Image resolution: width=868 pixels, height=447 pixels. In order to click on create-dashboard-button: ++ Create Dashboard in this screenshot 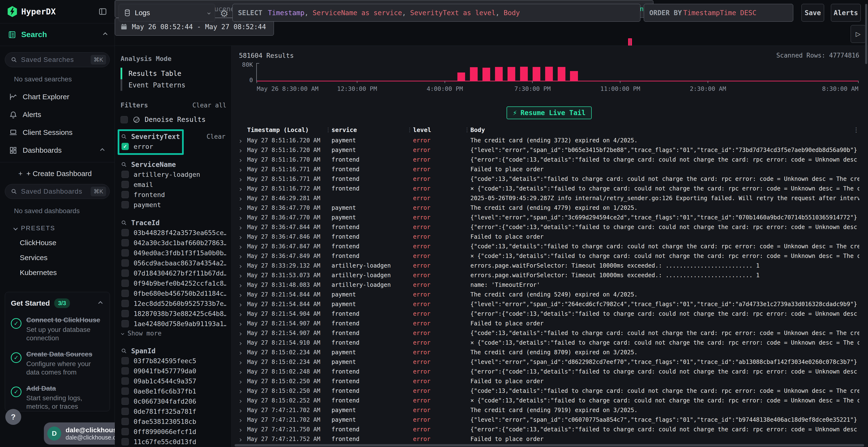, I will do `click(66, 174)`.